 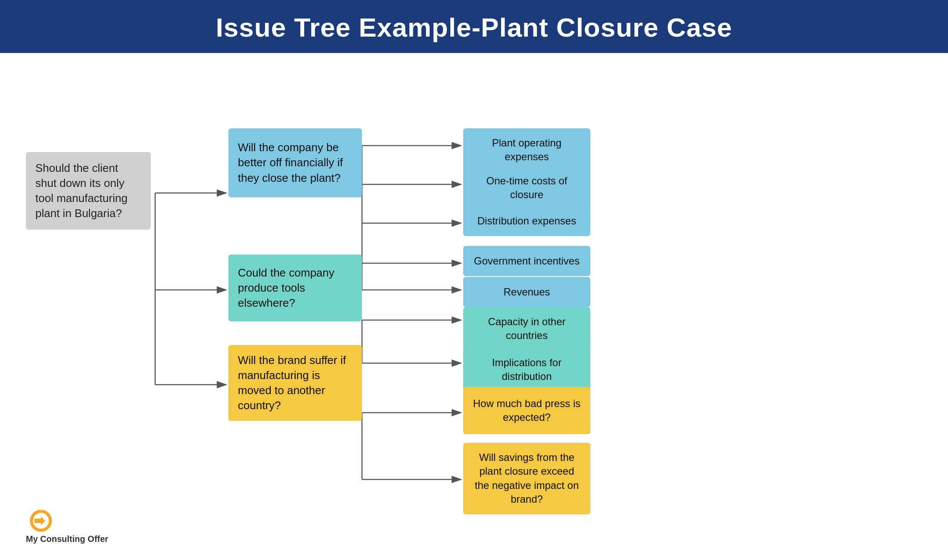 What do you see at coordinates (474, 27) in the screenshot?
I see `header: Issue Tree Example-Plant Closure Case` at bounding box center [474, 27].